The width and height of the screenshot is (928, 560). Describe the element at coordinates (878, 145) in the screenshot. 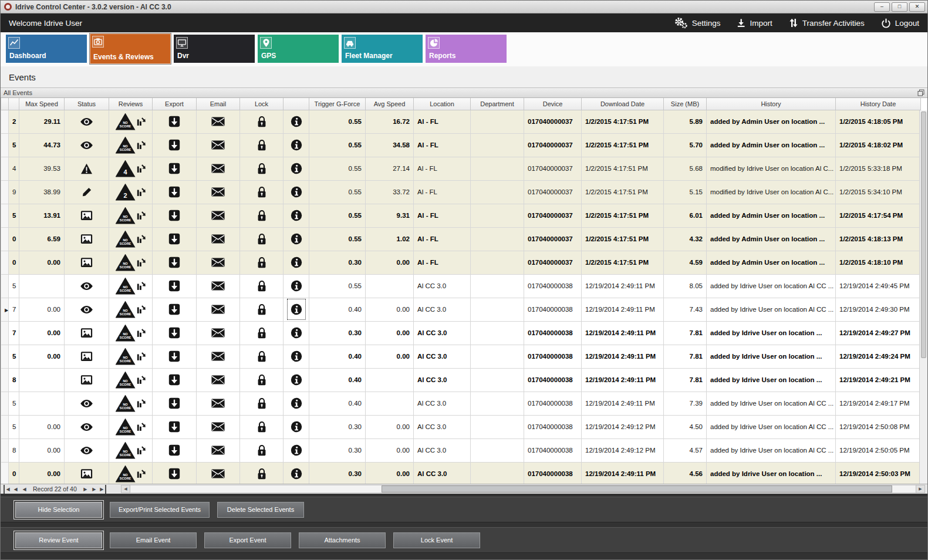

I see `cell-historyDate: 1/2/2015 4:18:02 PM` at that location.